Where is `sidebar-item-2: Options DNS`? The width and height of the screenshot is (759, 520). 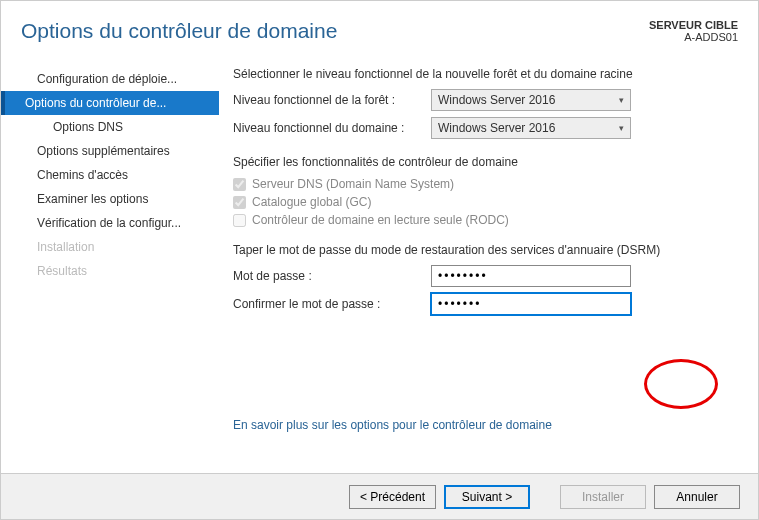 sidebar-item-2: Options DNS is located at coordinates (110, 127).